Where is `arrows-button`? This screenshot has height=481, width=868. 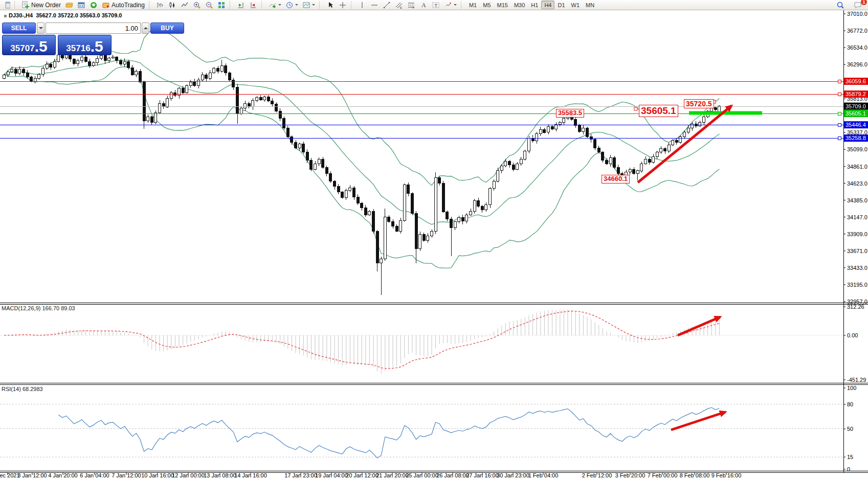
arrows-button is located at coordinates (450, 5).